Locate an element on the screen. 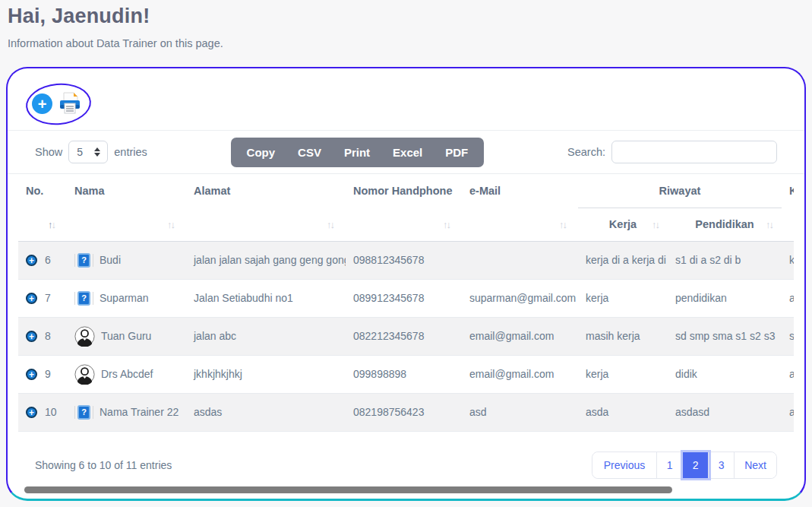  sort-control-clipped is located at coordinates (788, 224).